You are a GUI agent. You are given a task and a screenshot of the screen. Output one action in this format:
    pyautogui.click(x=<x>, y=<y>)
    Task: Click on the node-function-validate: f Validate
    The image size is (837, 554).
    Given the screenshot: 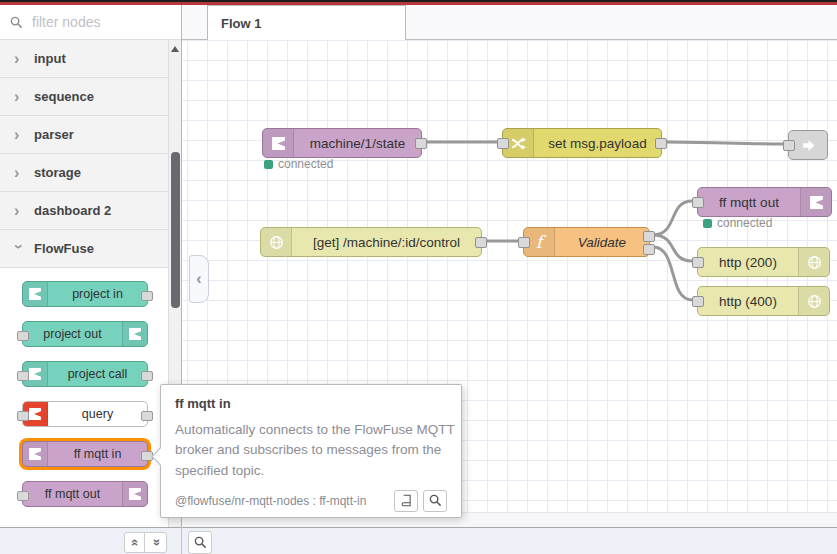 What is the action you would take?
    pyautogui.click(x=586, y=242)
    